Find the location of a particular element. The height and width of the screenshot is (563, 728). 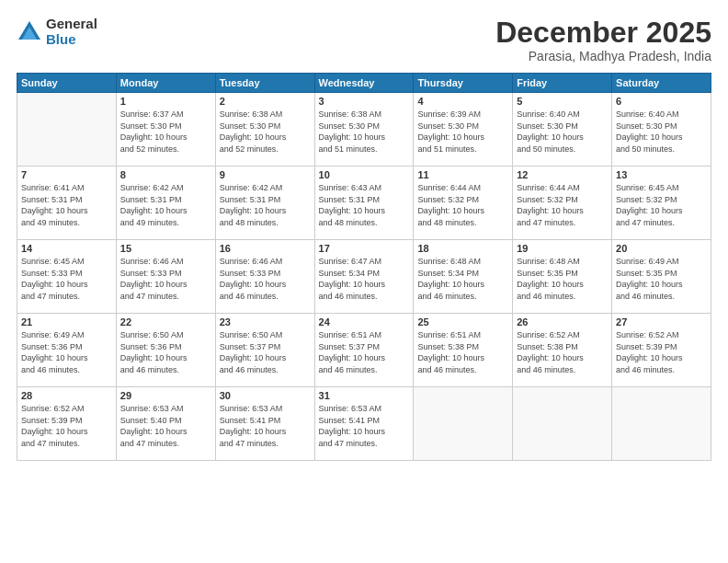

header-saturday: Saturday is located at coordinates (662, 83).